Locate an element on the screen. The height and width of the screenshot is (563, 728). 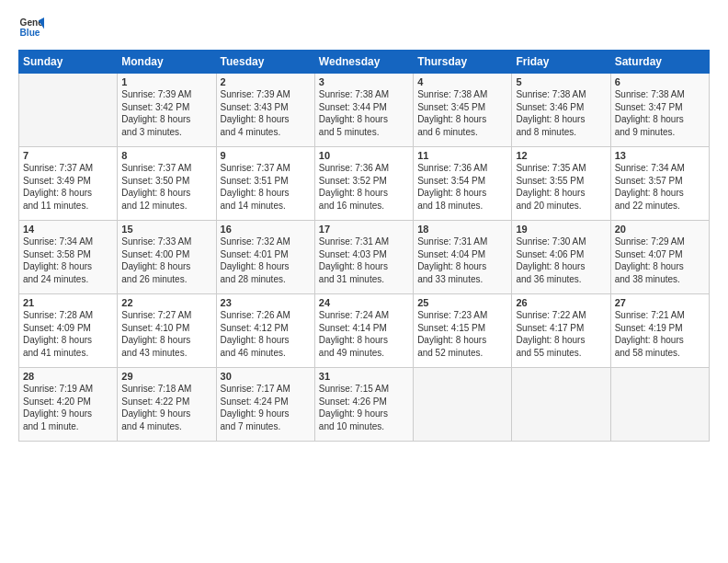
calendar-cell: 4Sunrise: 7:38 AM Sunset: 3:45 PM Daylig… is located at coordinates (463, 110).